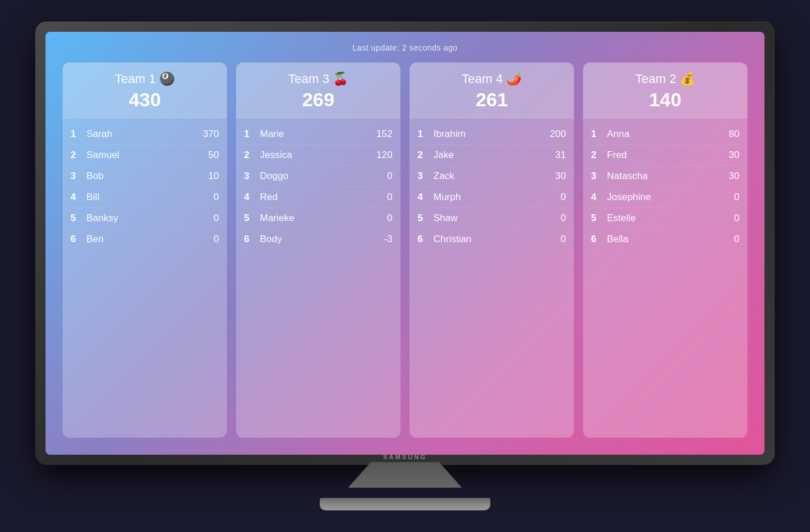 The image size is (810, 532). I want to click on member-name: Doggo, so click(324, 176).